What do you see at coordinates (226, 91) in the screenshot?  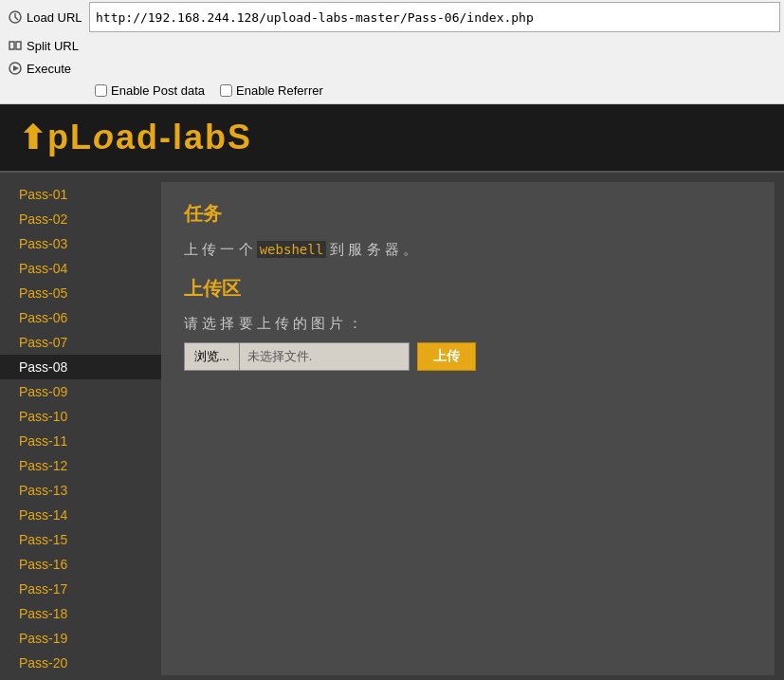 I see `enable-referrer-checkbox` at bounding box center [226, 91].